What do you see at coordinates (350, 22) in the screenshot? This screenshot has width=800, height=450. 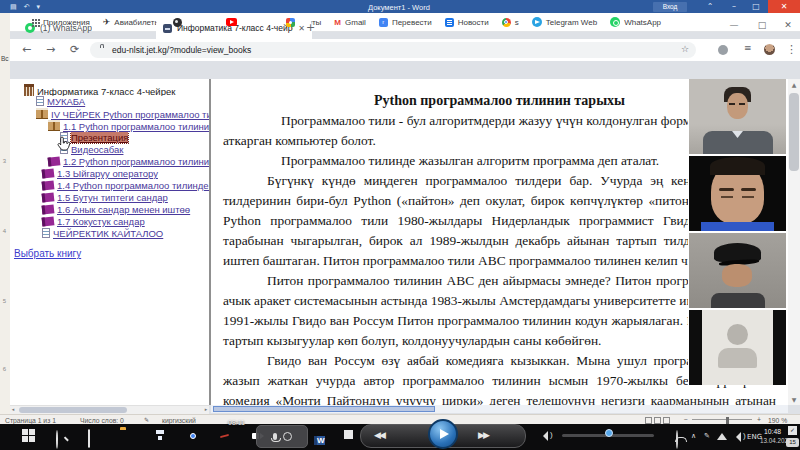 I see `bookmark-gmail: MGmail` at bounding box center [350, 22].